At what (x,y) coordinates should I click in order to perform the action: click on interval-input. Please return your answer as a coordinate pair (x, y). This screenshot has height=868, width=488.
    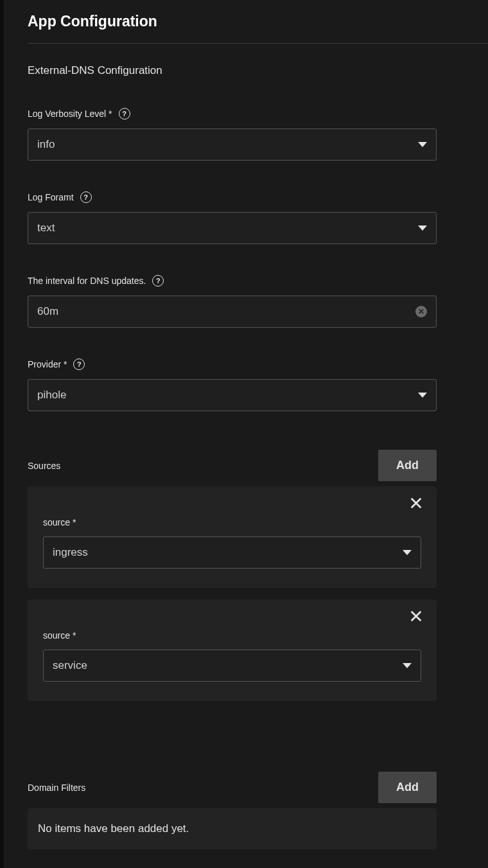
    Looking at the image, I should click on (226, 312).